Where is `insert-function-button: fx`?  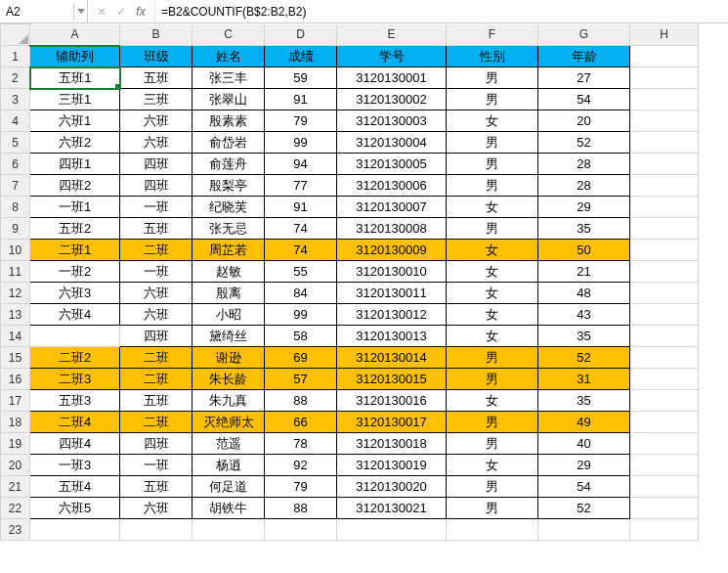 insert-function-button: fx is located at coordinates (141, 12).